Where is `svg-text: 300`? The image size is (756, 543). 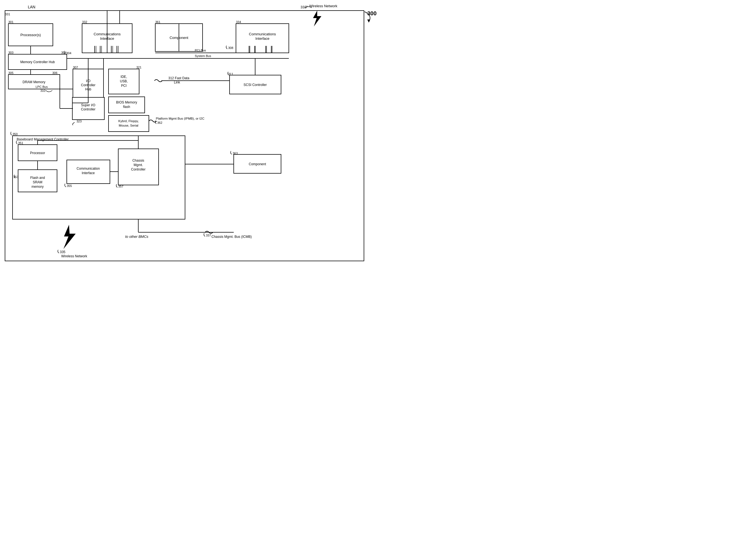 svg-text: 300 is located at coordinates (372, 13).